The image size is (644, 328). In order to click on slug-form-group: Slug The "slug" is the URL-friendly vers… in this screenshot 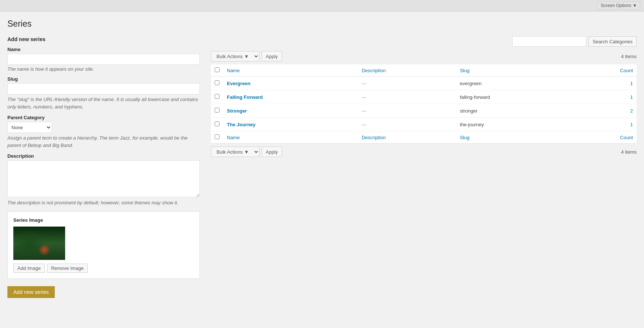, I will do `click(104, 93)`.